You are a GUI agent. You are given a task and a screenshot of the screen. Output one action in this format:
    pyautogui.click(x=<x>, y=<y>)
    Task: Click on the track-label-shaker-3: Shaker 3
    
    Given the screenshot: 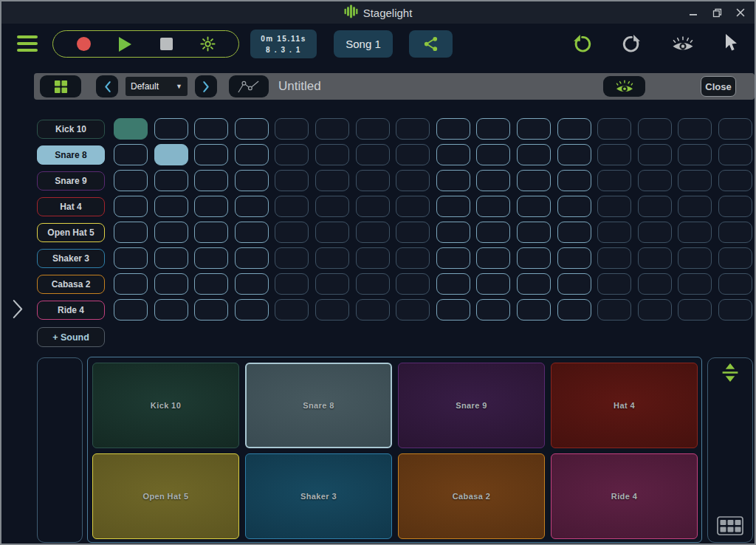 What is the action you would take?
    pyautogui.click(x=71, y=258)
    